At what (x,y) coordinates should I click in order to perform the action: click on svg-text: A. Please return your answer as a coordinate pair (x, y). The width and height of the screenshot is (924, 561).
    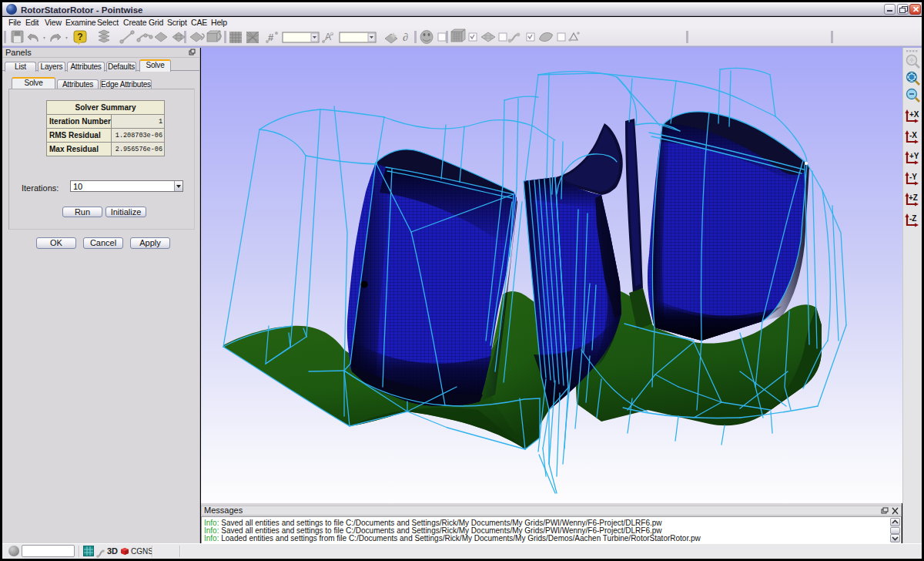
    Looking at the image, I should click on (328, 37).